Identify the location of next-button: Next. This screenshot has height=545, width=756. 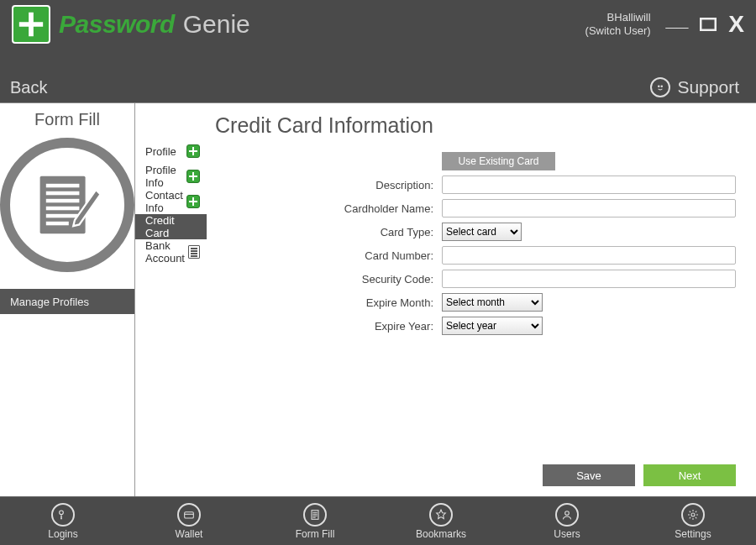
(690, 475).